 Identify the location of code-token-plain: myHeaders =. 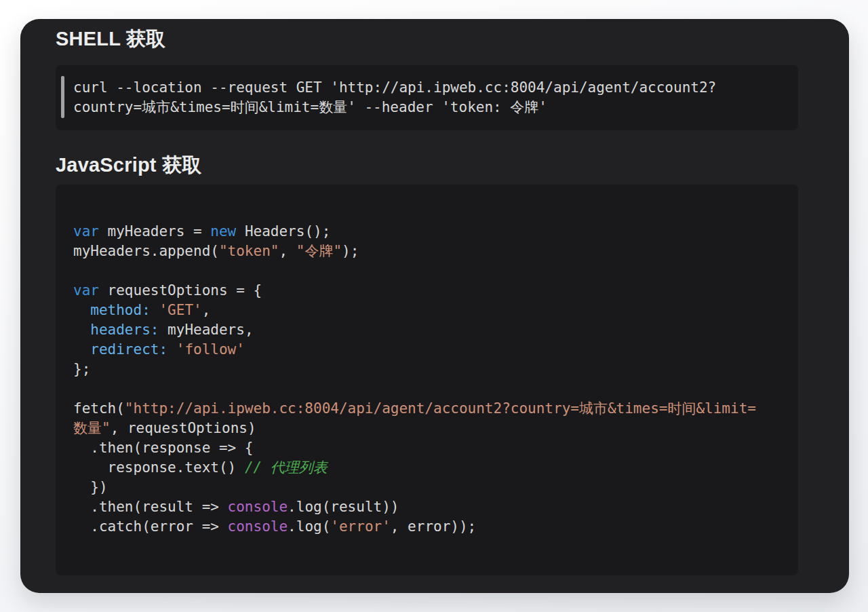
(155, 231).